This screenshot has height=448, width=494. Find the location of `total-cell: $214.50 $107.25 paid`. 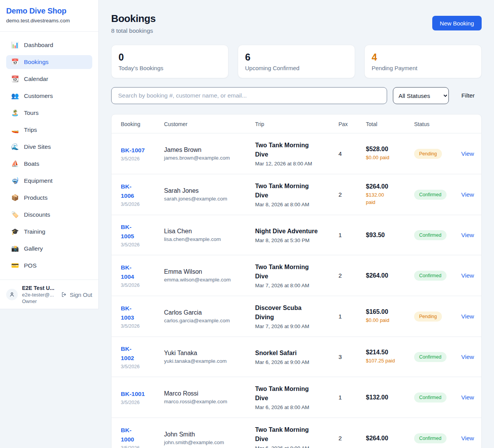

total-cell: $214.50 $107.25 paid is located at coordinates (390, 357).